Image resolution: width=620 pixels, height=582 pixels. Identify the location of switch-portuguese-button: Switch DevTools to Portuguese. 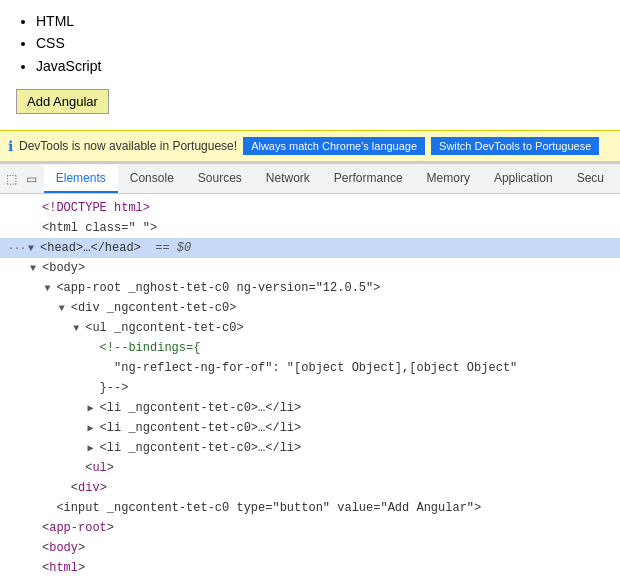
(515, 146).